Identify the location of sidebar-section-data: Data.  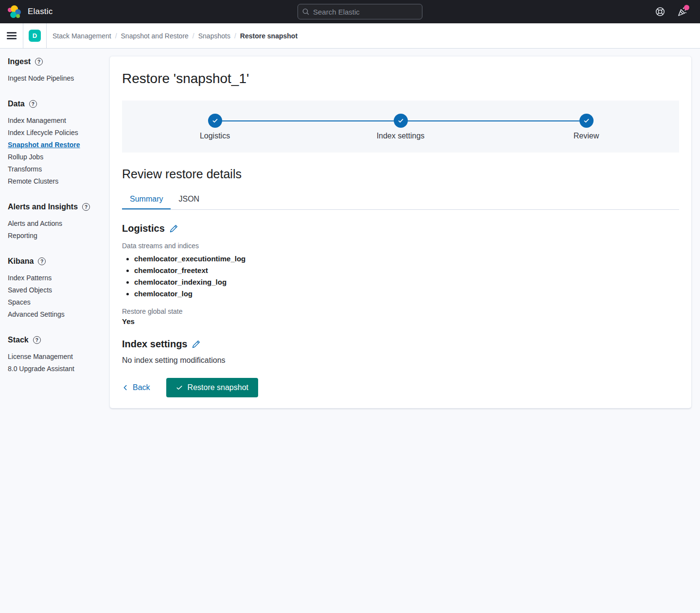
(17, 104).